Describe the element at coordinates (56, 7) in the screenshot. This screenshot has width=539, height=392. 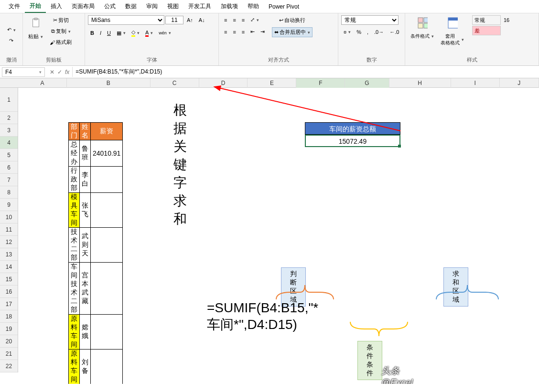
I see `menu-tab-2: 插入` at that location.